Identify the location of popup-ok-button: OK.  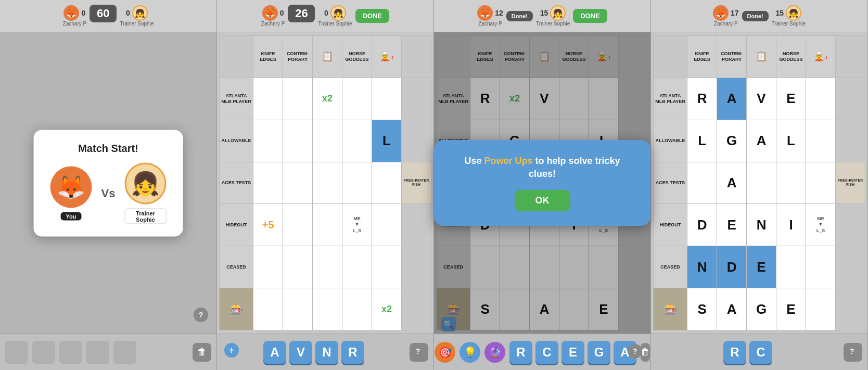
(542, 201).